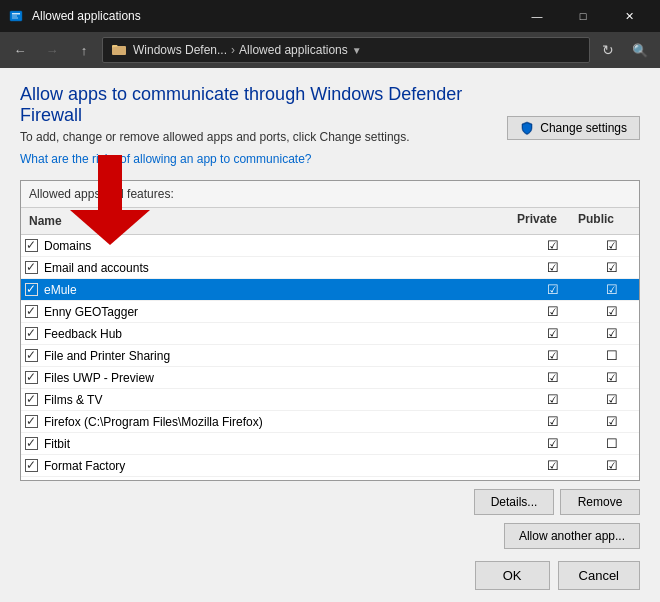 The width and height of the screenshot is (660, 602). What do you see at coordinates (271, 268) in the screenshot?
I see `row-name-cell: Email and accounts` at bounding box center [271, 268].